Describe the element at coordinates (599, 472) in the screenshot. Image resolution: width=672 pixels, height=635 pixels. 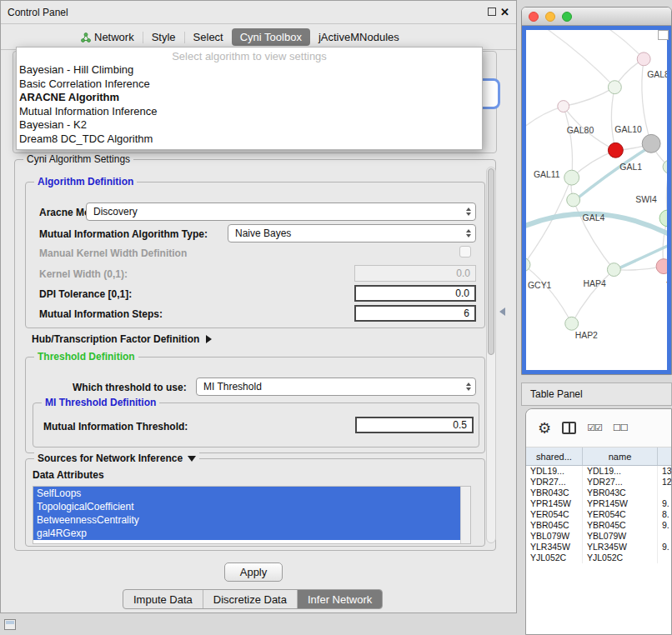
I see `table-row: YDL19...YDL19...13` at that location.